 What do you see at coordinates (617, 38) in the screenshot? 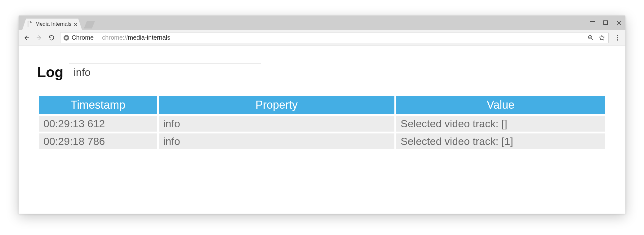
I see `menu-button` at bounding box center [617, 38].